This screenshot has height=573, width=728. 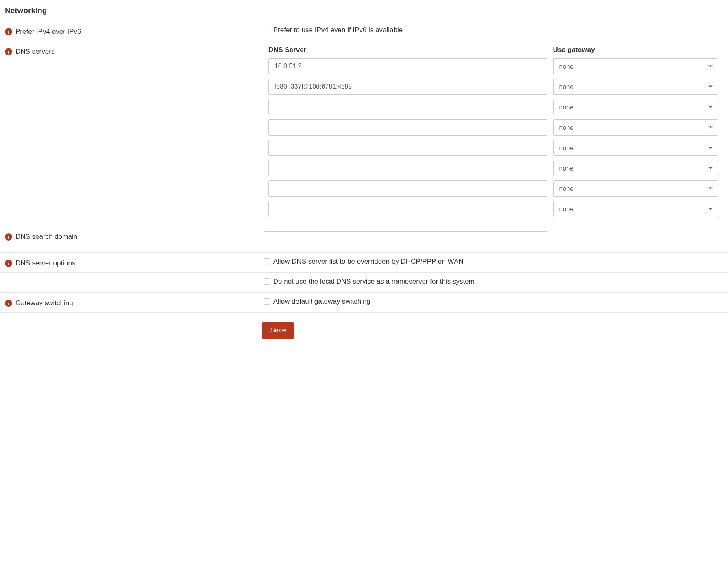 What do you see at coordinates (364, 239) in the screenshot?
I see `row-dns-search-domain: i DNS search domain` at bounding box center [364, 239].